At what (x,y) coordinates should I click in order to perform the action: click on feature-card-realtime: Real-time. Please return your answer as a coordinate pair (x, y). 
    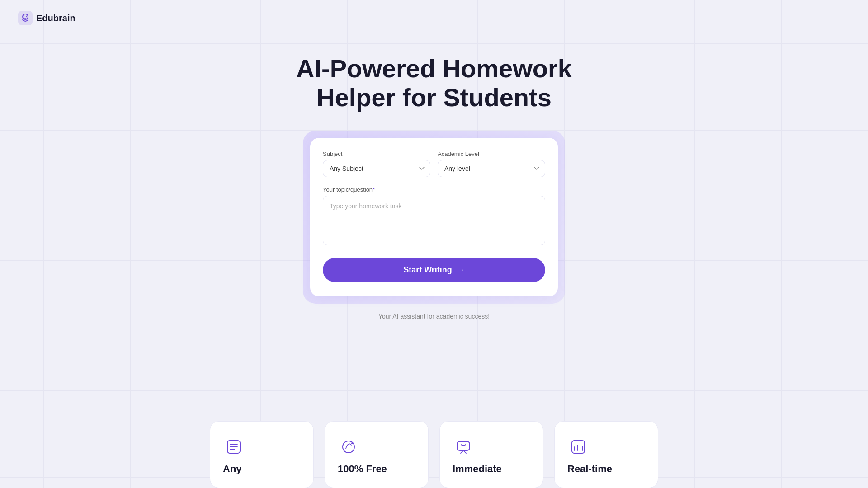
    Looking at the image, I should click on (606, 455).